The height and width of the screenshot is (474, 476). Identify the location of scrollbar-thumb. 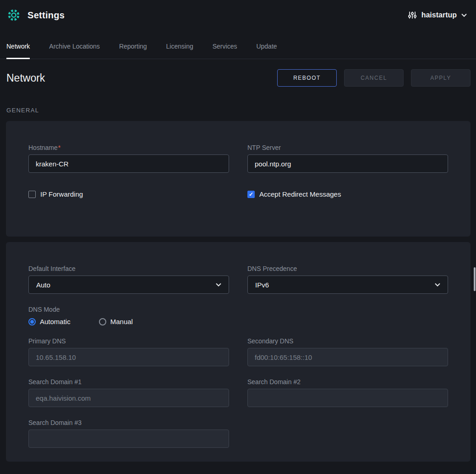
(475, 279).